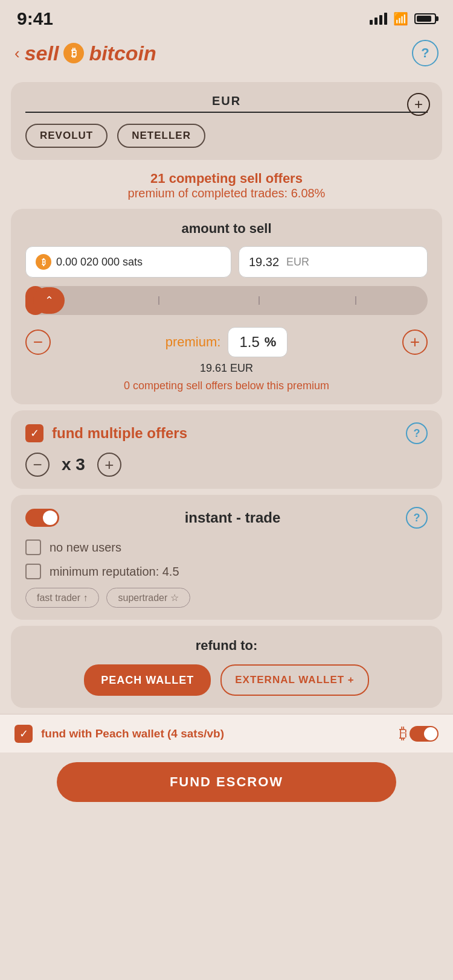  What do you see at coordinates (33, 547) in the screenshot?
I see `no-new-users-checkbox` at bounding box center [33, 547].